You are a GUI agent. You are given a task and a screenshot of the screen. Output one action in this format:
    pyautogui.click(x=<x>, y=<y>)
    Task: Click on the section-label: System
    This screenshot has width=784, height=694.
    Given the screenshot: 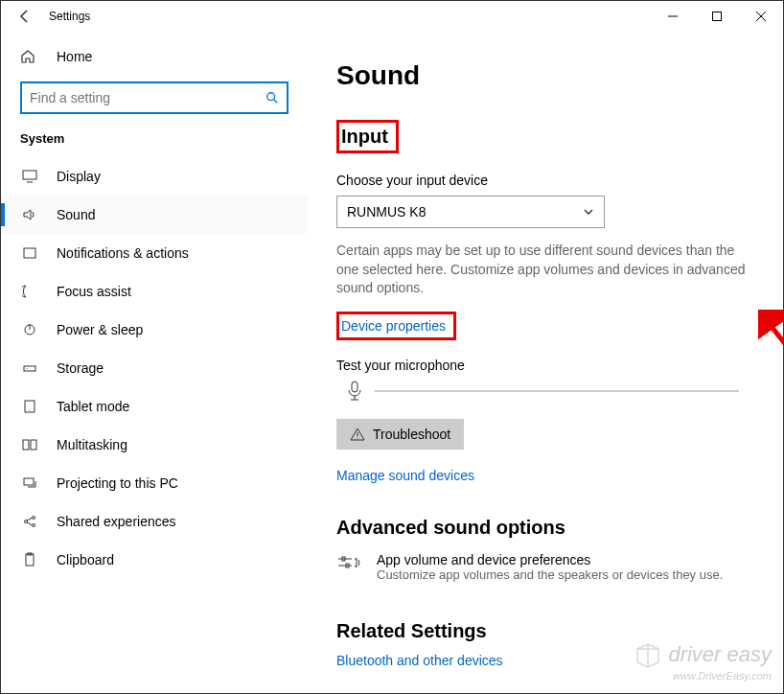 What is the action you would take?
    pyautogui.click(x=154, y=144)
    